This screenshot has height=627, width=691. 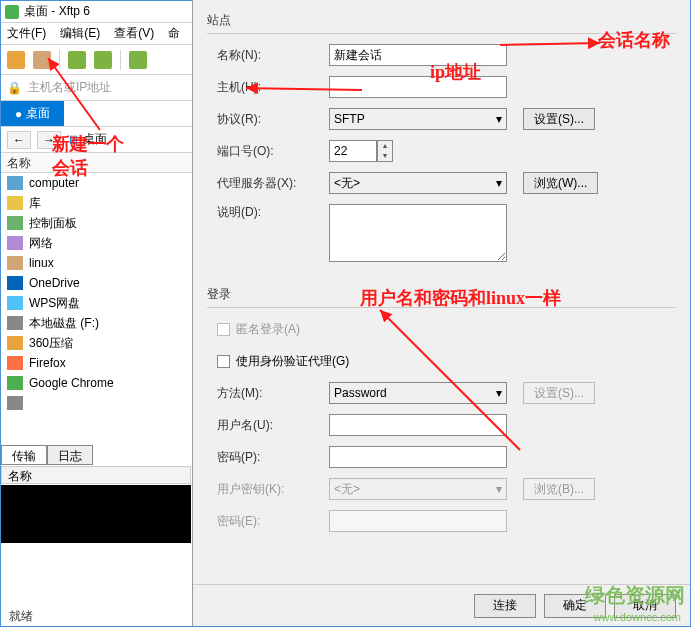 What do you see at coordinates (16, 60) in the screenshot?
I see `new-session-icon` at bounding box center [16, 60].